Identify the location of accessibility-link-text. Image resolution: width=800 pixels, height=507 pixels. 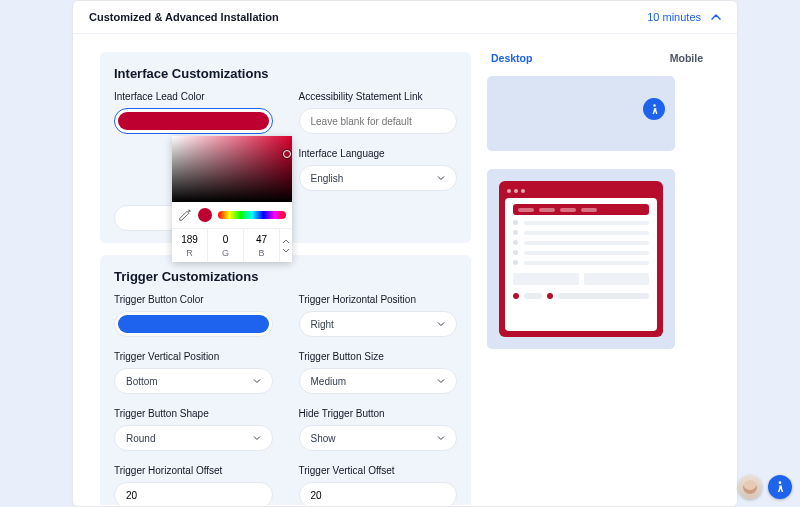
(378, 122).